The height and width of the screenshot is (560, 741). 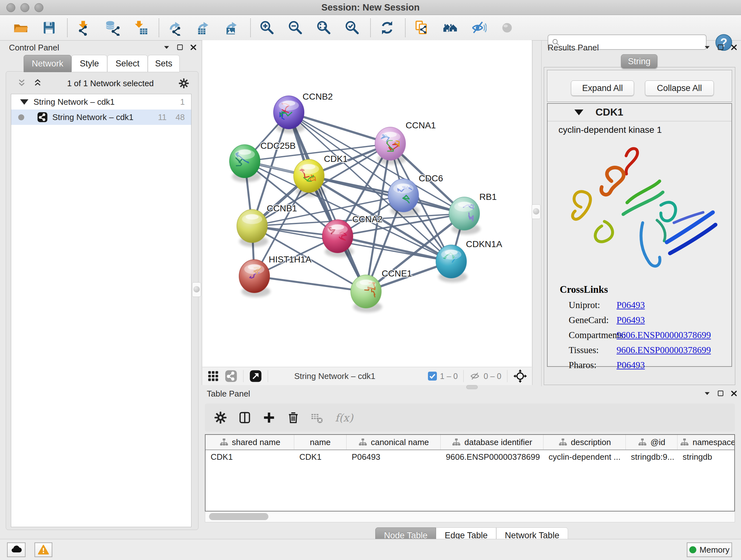 I want to click on table-cell: CDK1, so click(x=320, y=457).